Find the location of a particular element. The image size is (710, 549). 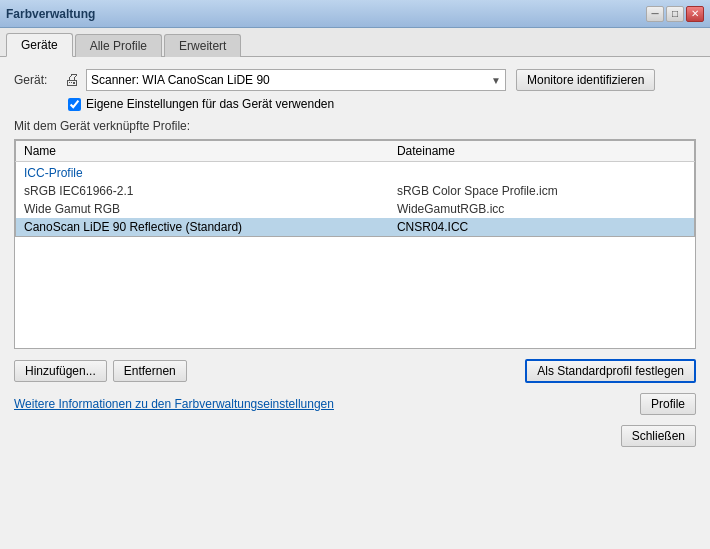

row-filename: CNSR04.ICC is located at coordinates (542, 228).